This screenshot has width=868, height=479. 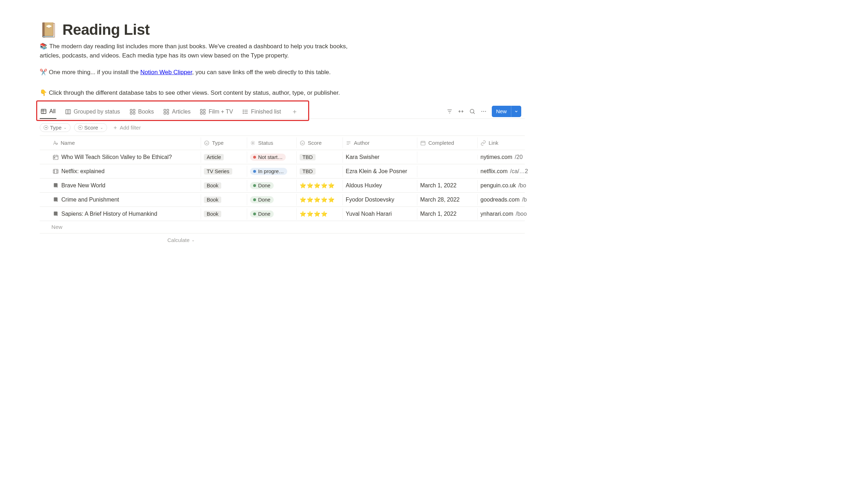 I want to click on score-tag: TBD, so click(x=308, y=171).